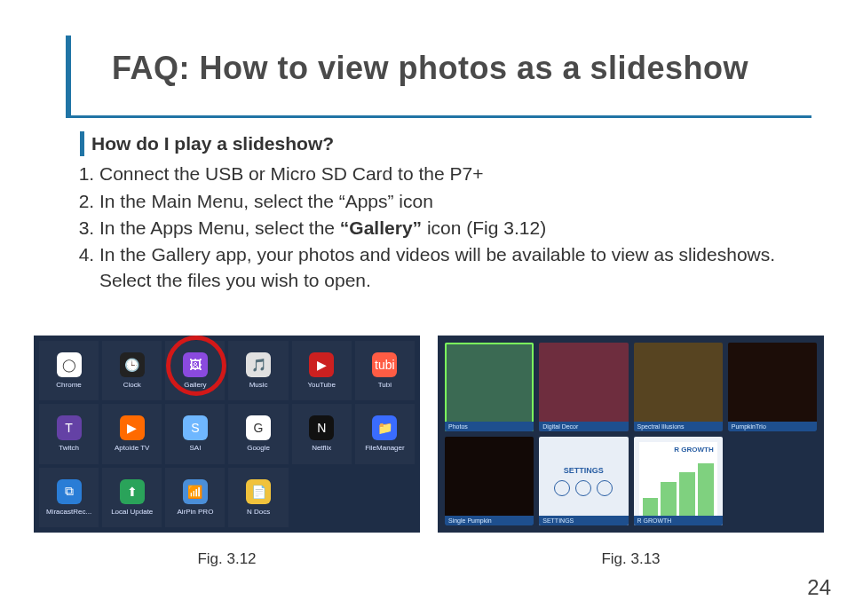 The image size is (847, 616). Describe the element at coordinates (257, 433) in the screenshot. I see `app-tile-google: GGoogle` at that location.